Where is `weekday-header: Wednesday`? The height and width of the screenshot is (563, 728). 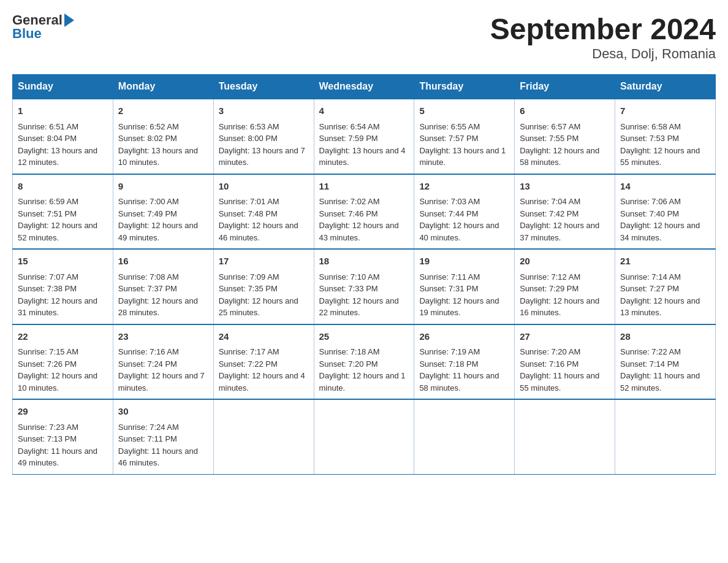 weekday-header: Wednesday is located at coordinates (364, 87).